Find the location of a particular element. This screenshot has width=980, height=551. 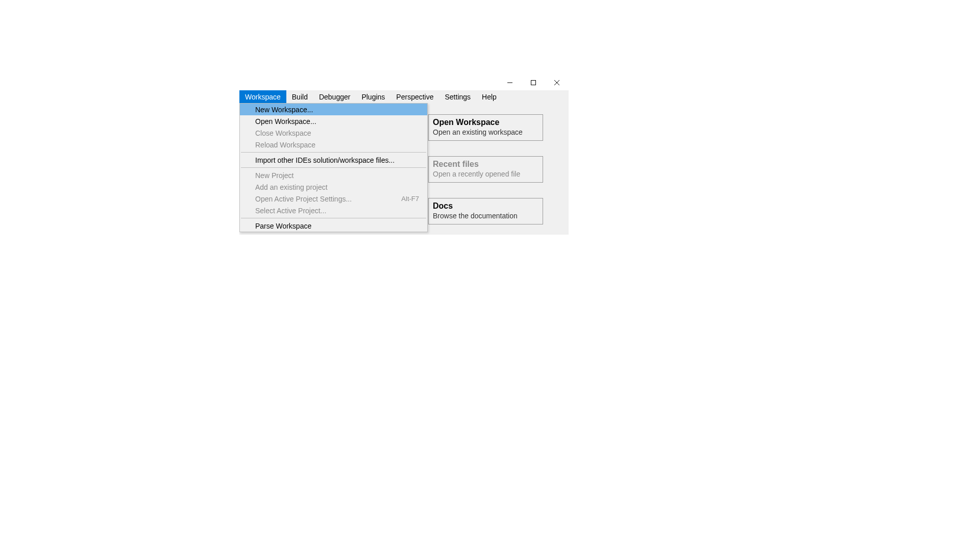

menuitem-label: Import other IDEs solution/workspace fil… is located at coordinates (325, 160).